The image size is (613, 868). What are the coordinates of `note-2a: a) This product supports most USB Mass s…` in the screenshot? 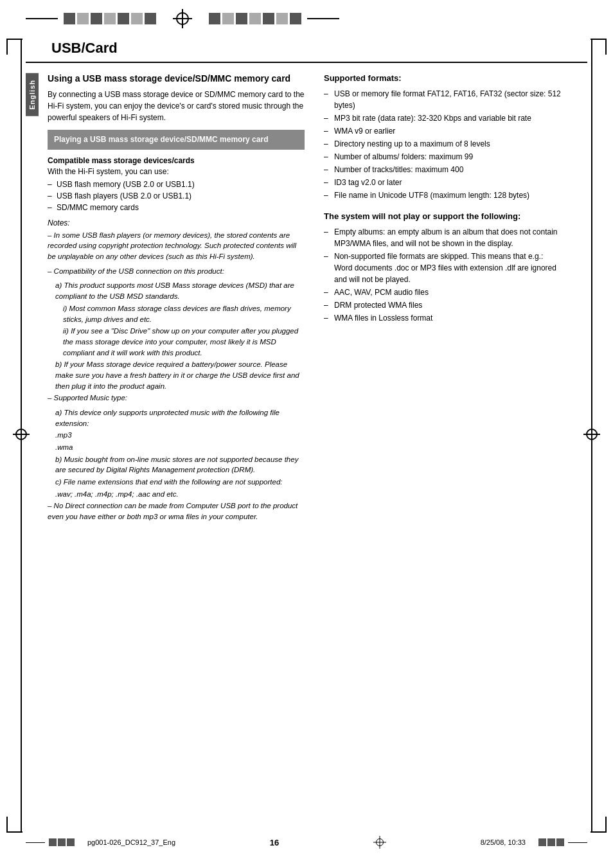 It's located at (176, 290).